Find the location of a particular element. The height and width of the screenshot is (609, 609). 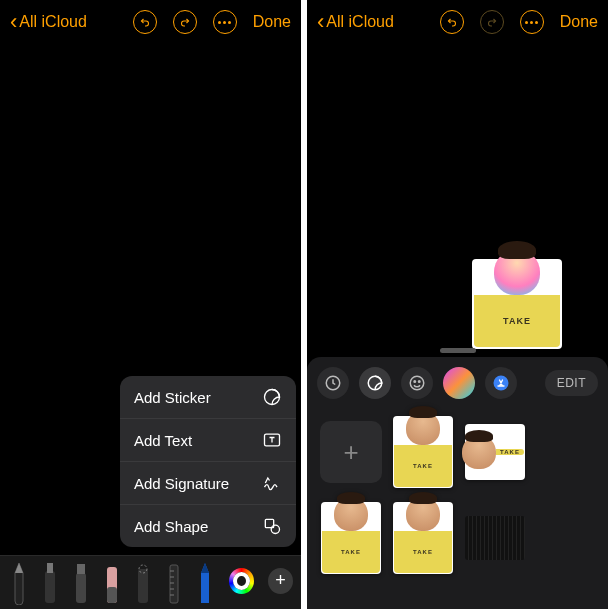

menu-item-add-text: Add Text is located at coordinates (208, 440).